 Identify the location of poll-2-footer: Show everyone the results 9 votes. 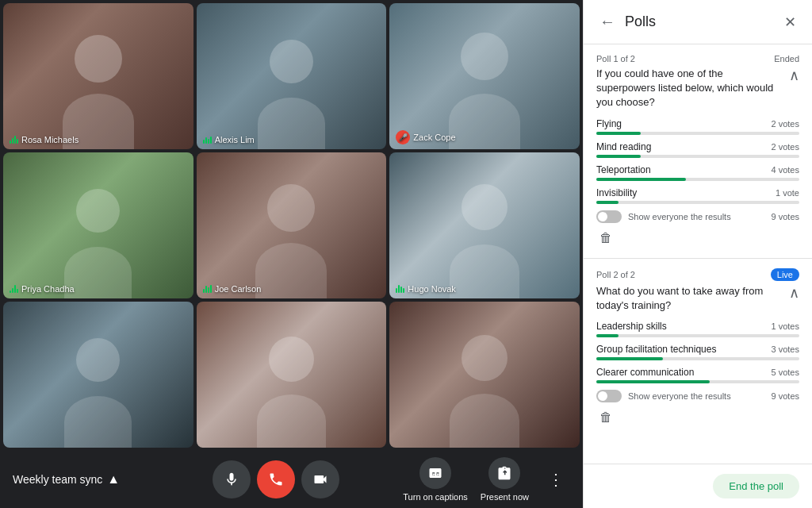
(698, 396).